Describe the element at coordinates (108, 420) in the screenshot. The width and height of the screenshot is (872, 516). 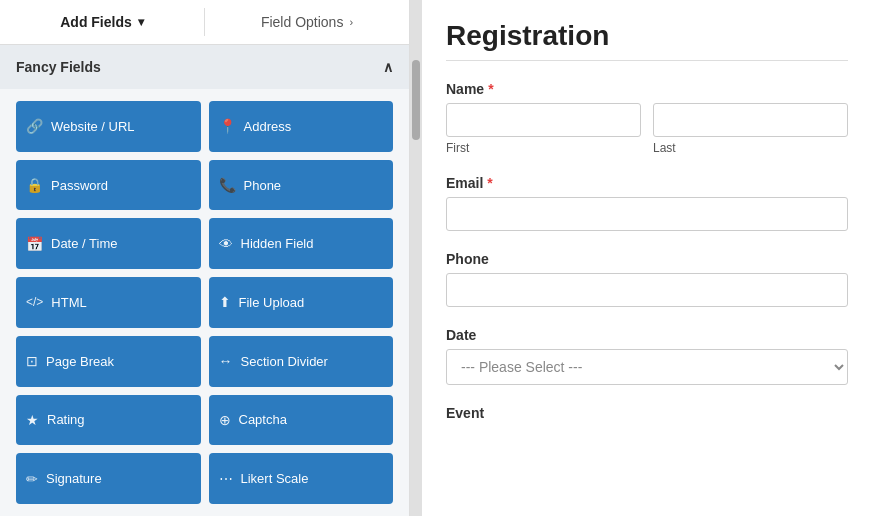
I see `field-btn-rating: ★ Rating` at that location.